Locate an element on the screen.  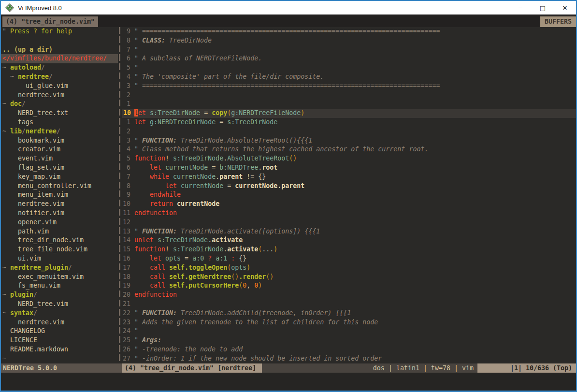
code-text is located at coordinates (355, 131).